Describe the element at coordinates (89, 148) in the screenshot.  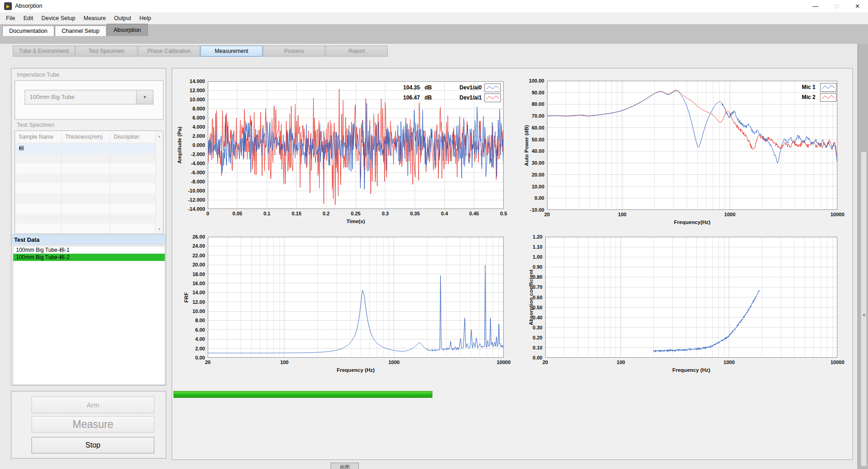
I see `table-row: 棉` at that location.